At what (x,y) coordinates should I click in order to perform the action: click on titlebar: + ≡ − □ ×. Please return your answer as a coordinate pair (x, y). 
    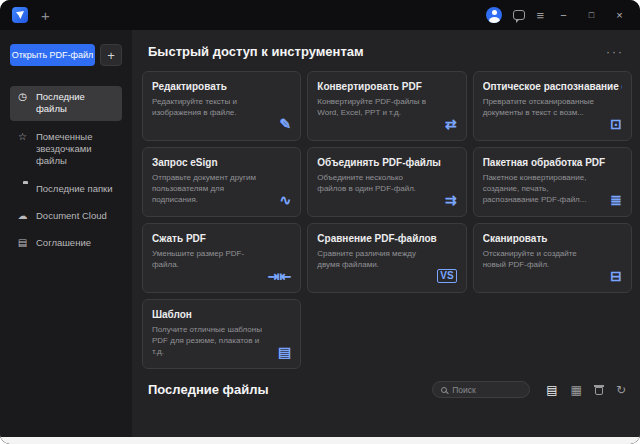
    Looking at the image, I should click on (320, 15).